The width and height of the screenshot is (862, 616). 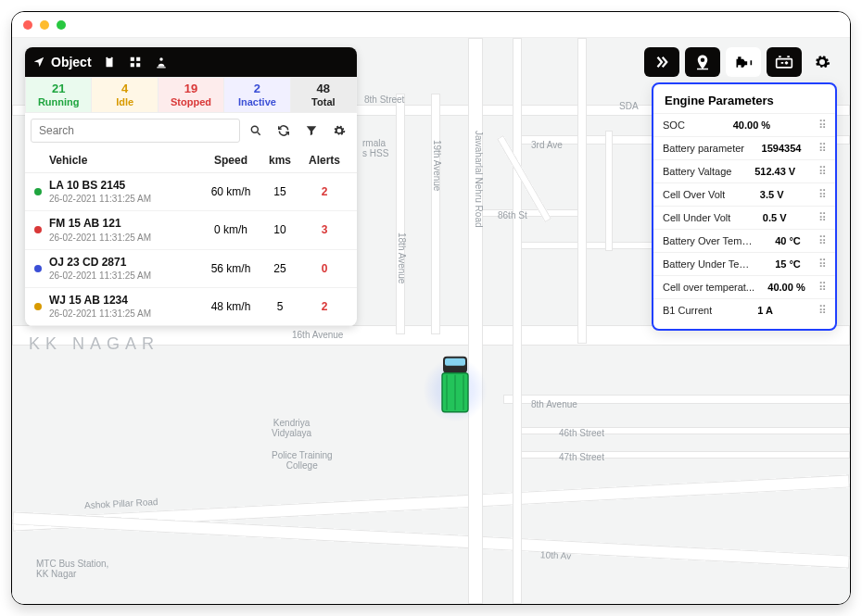 What do you see at coordinates (324, 192) in the screenshot?
I see `alerts-cell: 2` at bounding box center [324, 192].